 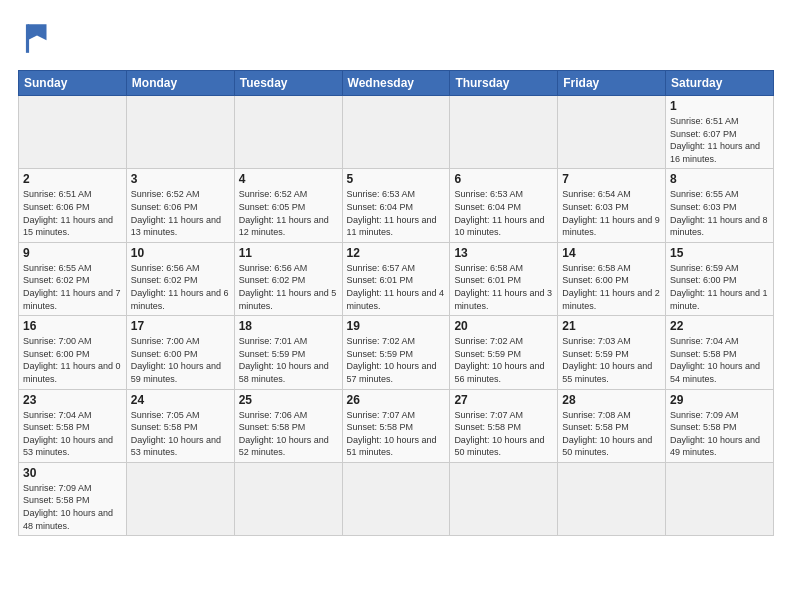 I want to click on day-info: Sunrise: 6:51 AM Sunset: 6:06 PM Dayligh…, so click(x=72, y=213).